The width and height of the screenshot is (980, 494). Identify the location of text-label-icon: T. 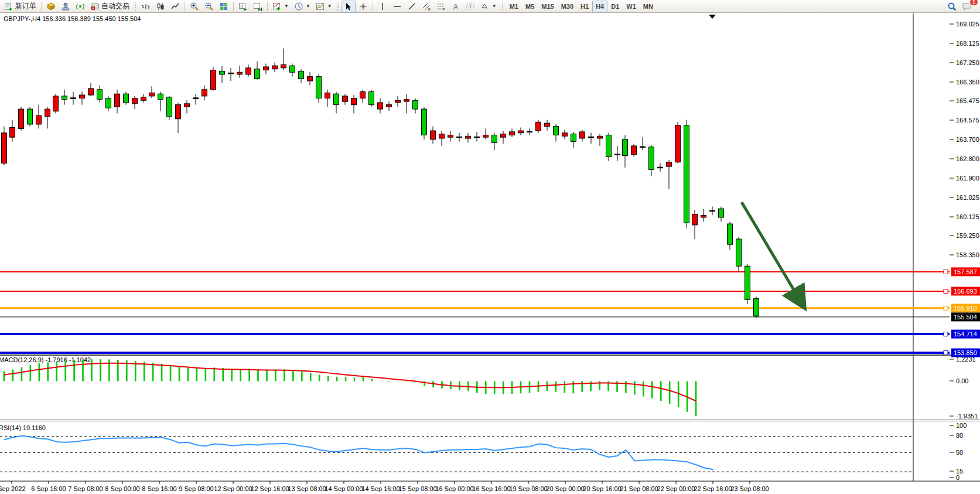
(470, 6).